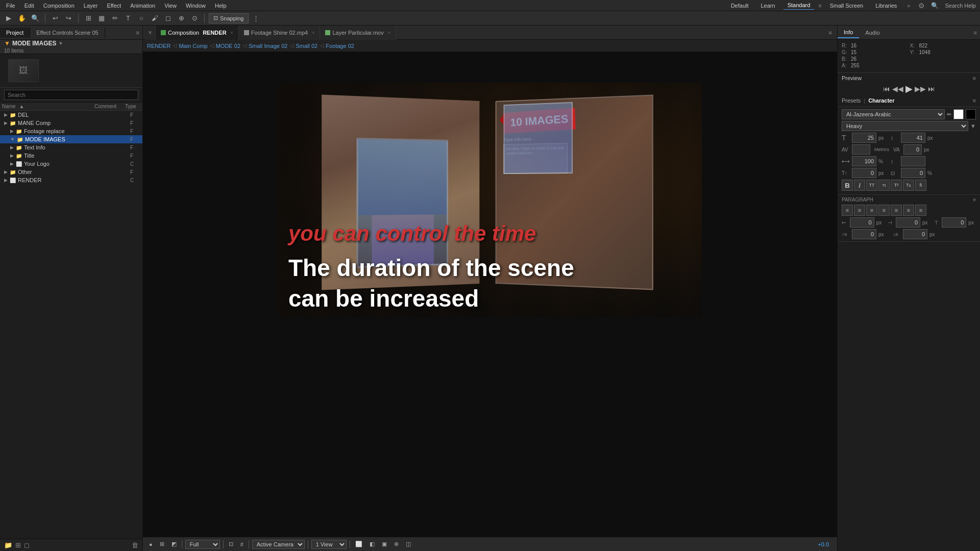 The width and height of the screenshot is (980, 551). Describe the element at coordinates (975, 33) in the screenshot. I see `rp-menu-icon: ≡` at that location.